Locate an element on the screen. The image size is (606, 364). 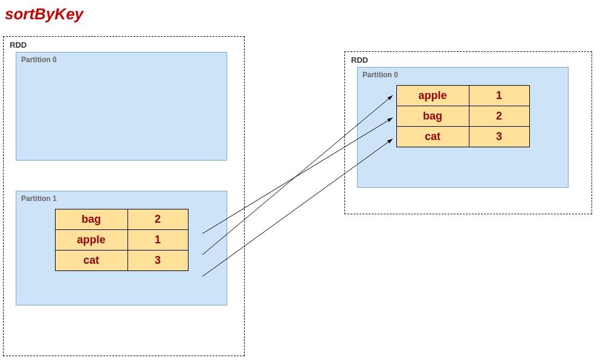
rdd-right-label: RDD is located at coordinates (468, 60).